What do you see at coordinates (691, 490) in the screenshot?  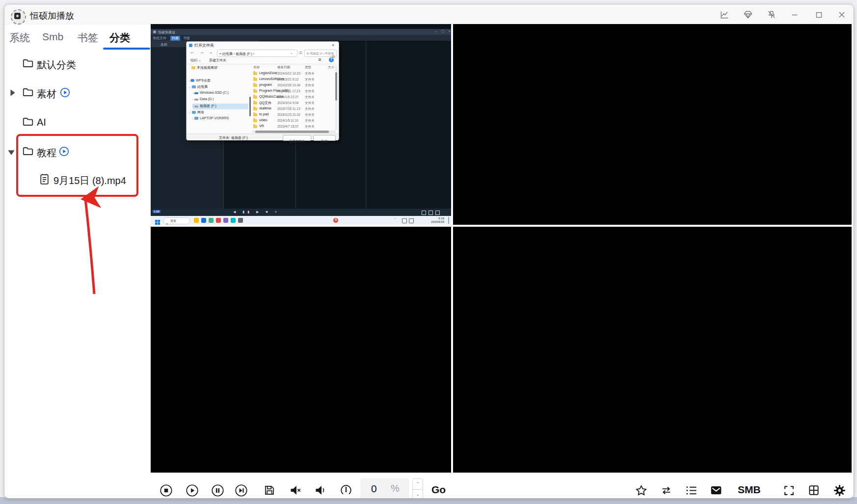 I see `playlist-button` at bounding box center [691, 490].